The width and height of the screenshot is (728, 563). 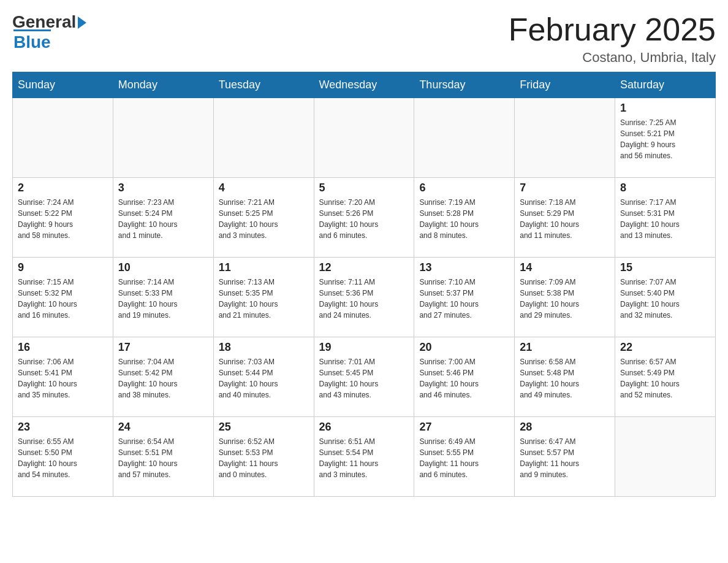 What do you see at coordinates (612, 29) in the screenshot?
I see `month-title: February 2025` at bounding box center [612, 29].